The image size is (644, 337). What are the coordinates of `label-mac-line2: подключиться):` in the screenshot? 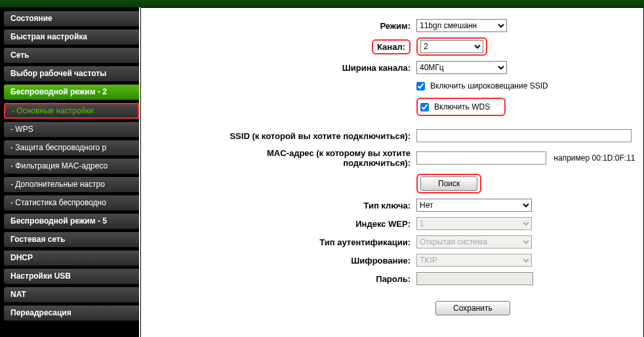 It's located at (376, 163).